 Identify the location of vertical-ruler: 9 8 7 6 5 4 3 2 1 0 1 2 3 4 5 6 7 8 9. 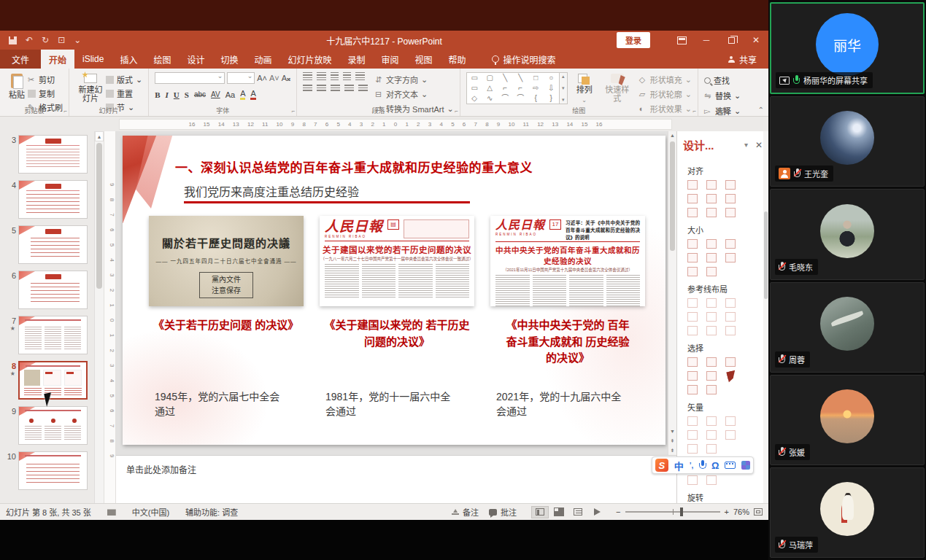
(109, 317).